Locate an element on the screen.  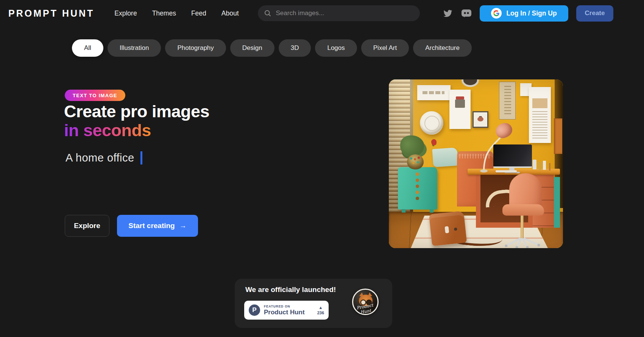
nav-link-themes: Themes is located at coordinates (164, 14).